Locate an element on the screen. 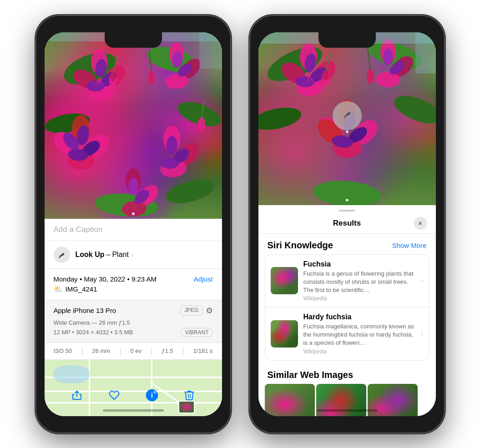 The height and width of the screenshot is (448, 480). delete-button is located at coordinates (189, 395).